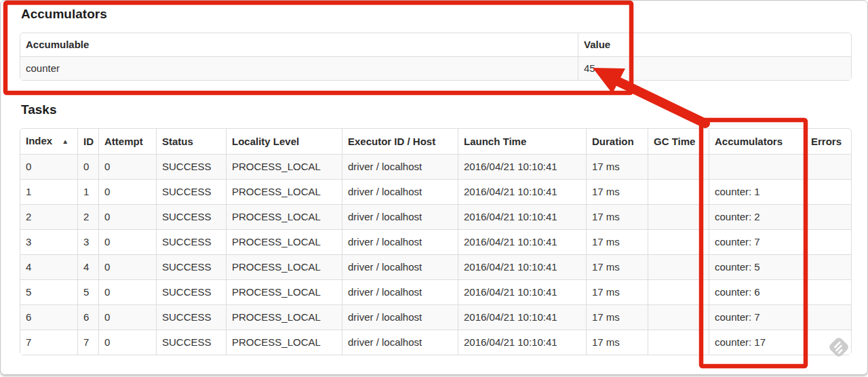  I want to click on cell-accumulators: counter: 6, so click(757, 292).